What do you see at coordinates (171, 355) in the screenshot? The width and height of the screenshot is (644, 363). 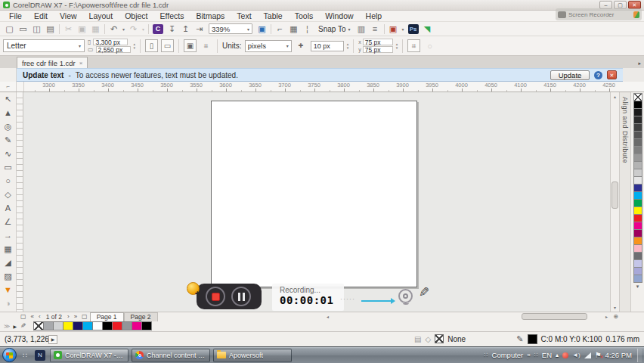 I see `taskbar-button-chrome: Channel content - Y...` at bounding box center [171, 355].